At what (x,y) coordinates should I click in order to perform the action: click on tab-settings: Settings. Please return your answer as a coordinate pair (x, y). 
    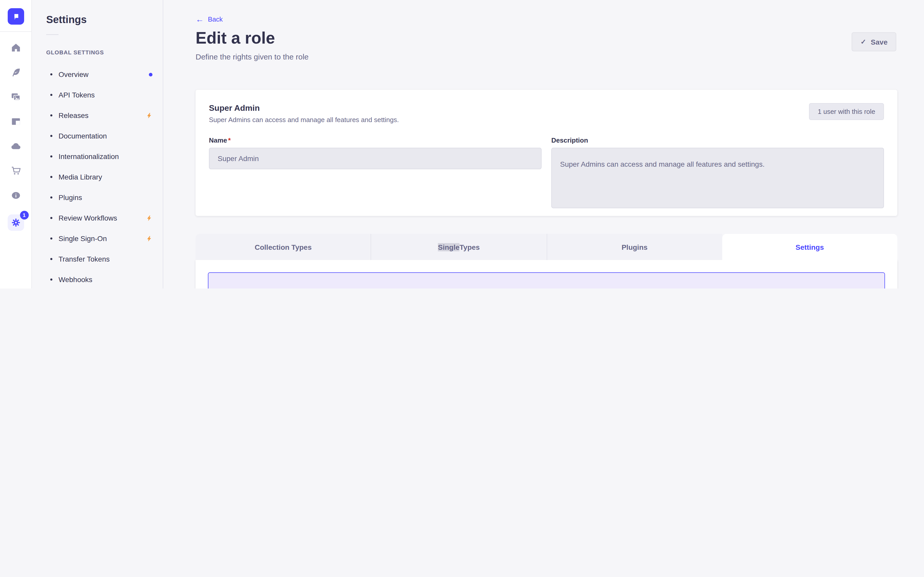
    Looking at the image, I should click on (810, 247).